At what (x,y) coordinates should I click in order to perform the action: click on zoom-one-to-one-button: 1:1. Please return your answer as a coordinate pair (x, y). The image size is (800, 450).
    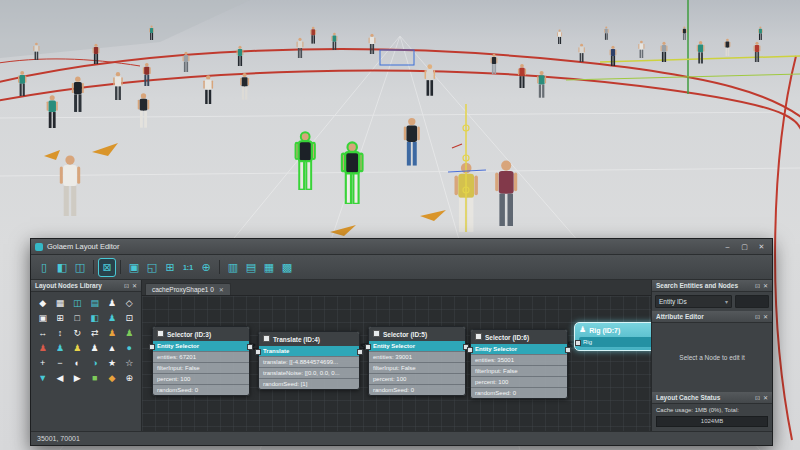
    Looking at the image, I should click on (188, 268).